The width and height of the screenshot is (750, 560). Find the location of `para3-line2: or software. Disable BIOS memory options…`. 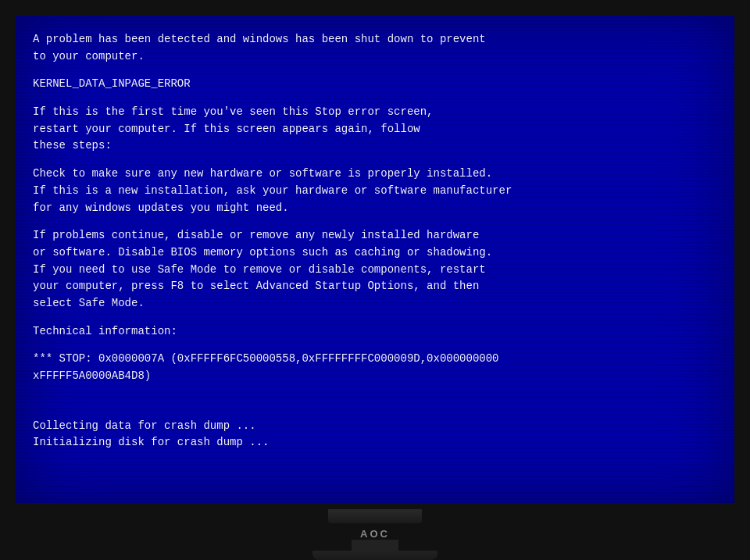

para3-line2: or software. Disable BIOS memory options… is located at coordinates (375, 253).